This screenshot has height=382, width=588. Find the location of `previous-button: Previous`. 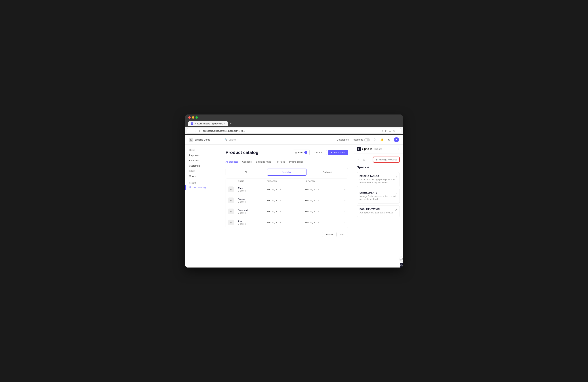

previous-button: Previous is located at coordinates (330, 234).